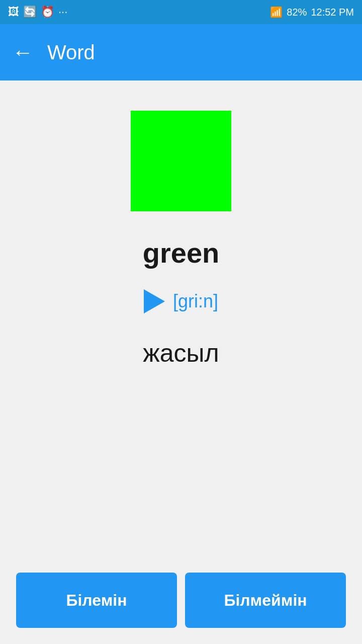 The height and width of the screenshot is (644, 362). Describe the element at coordinates (23, 52) in the screenshot. I see `back-button: ←` at that location.